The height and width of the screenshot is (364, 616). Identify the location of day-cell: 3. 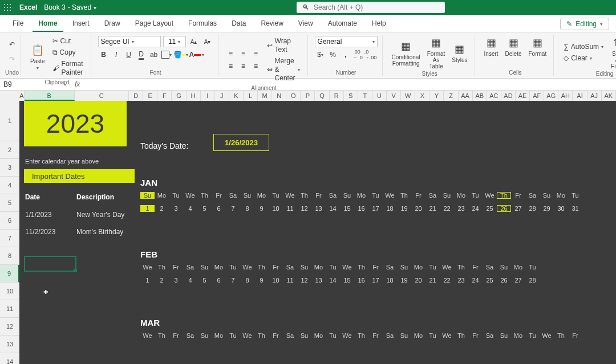
(176, 208).